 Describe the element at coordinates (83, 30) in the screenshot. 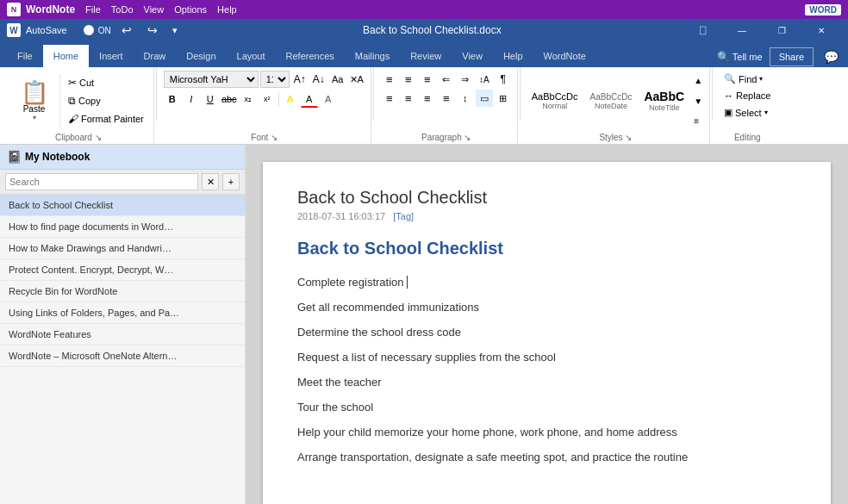

I see `autosave-toggle` at that location.